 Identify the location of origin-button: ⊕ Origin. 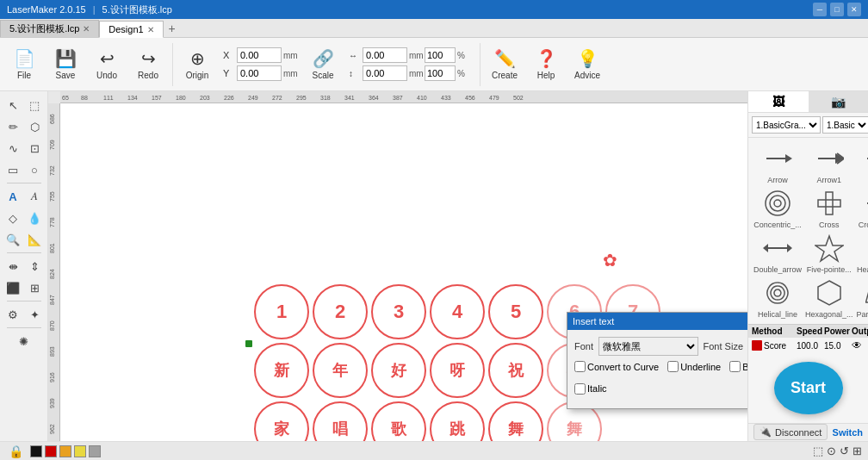
(197, 65).